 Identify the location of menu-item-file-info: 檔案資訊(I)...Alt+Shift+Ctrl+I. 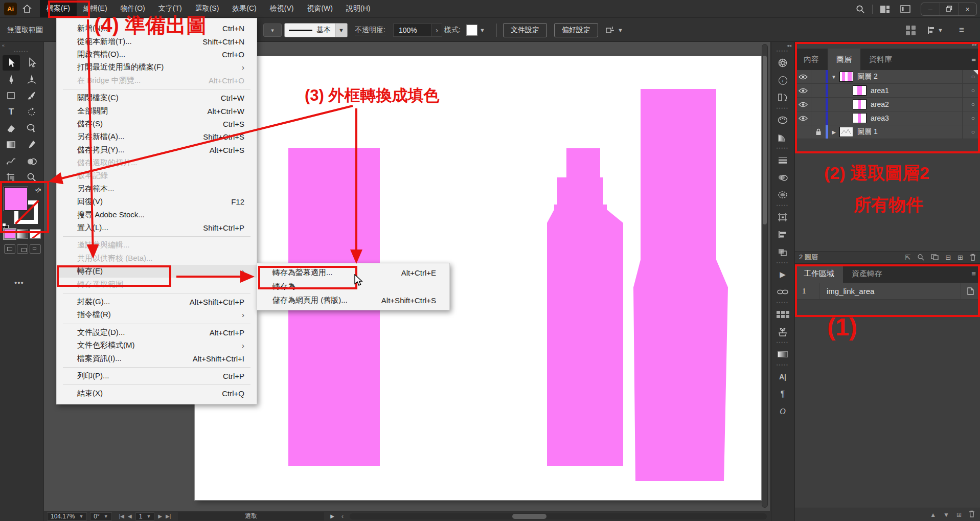
(156, 358).